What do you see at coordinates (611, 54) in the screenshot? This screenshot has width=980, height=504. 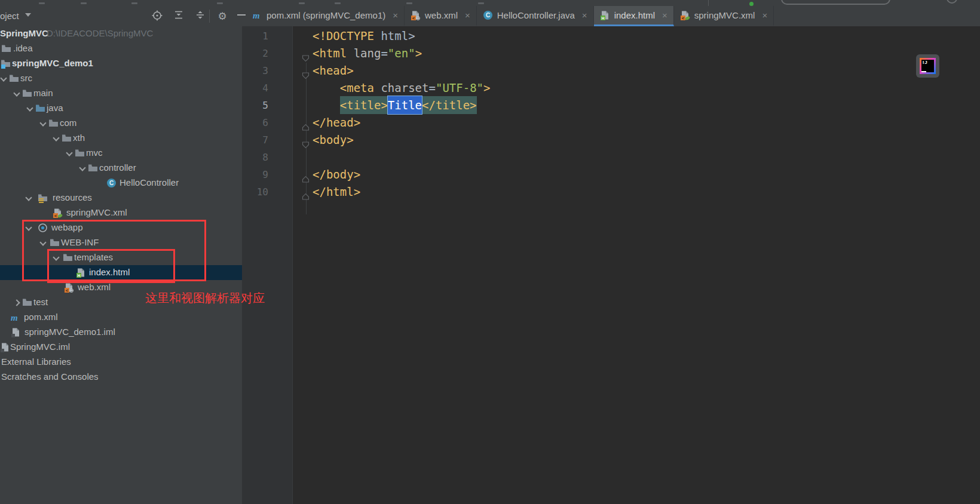 I see `code-line-2: 2<html lang="en">` at bounding box center [611, 54].